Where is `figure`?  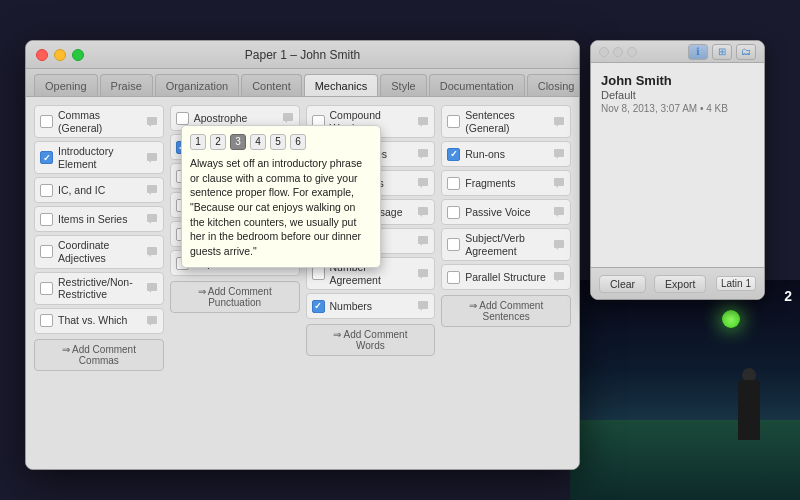
figure is located at coordinates (750, 400).